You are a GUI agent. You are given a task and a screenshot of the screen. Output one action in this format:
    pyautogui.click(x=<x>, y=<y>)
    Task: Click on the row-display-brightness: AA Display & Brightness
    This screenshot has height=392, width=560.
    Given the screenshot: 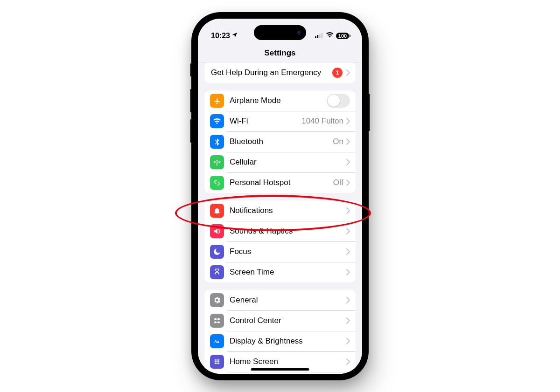 What is the action you would take?
    pyautogui.click(x=280, y=341)
    